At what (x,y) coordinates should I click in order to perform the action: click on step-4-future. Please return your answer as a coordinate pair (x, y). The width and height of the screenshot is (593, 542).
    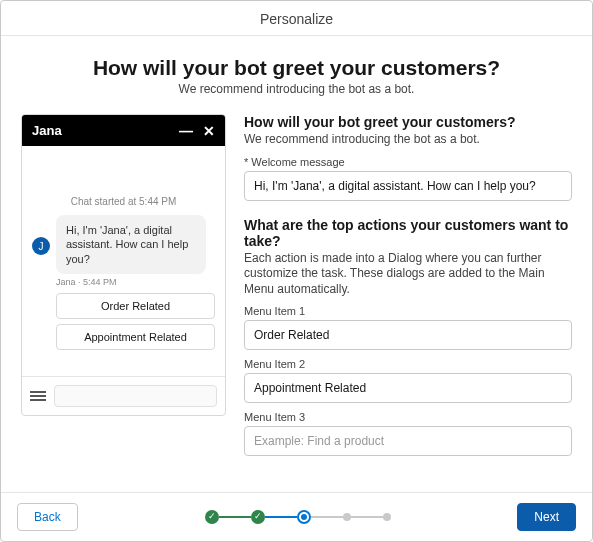
    Looking at the image, I should click on (347, 517).